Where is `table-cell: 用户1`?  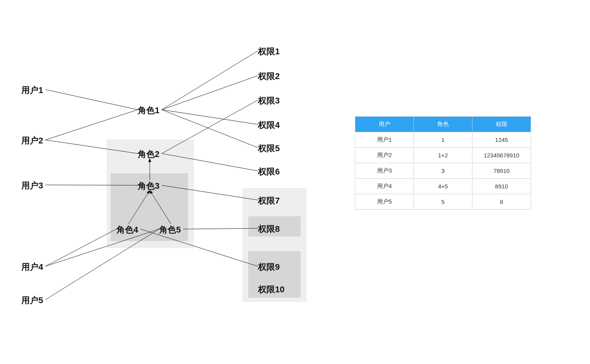
table-cell: 用户1 is located at coordinates (385, 140).